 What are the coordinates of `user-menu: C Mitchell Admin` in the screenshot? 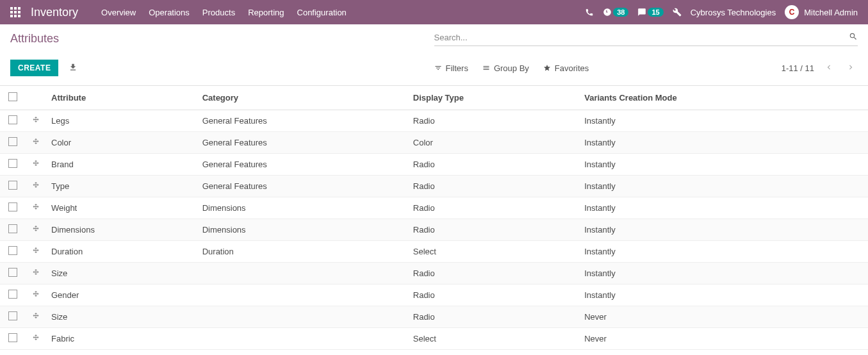 It's located at (821, 12).